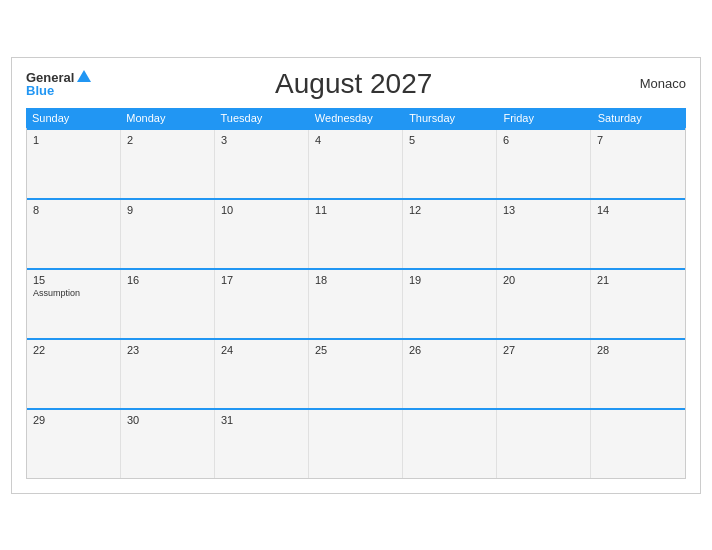  I want to click on logo-general: General, so click(50, 78).